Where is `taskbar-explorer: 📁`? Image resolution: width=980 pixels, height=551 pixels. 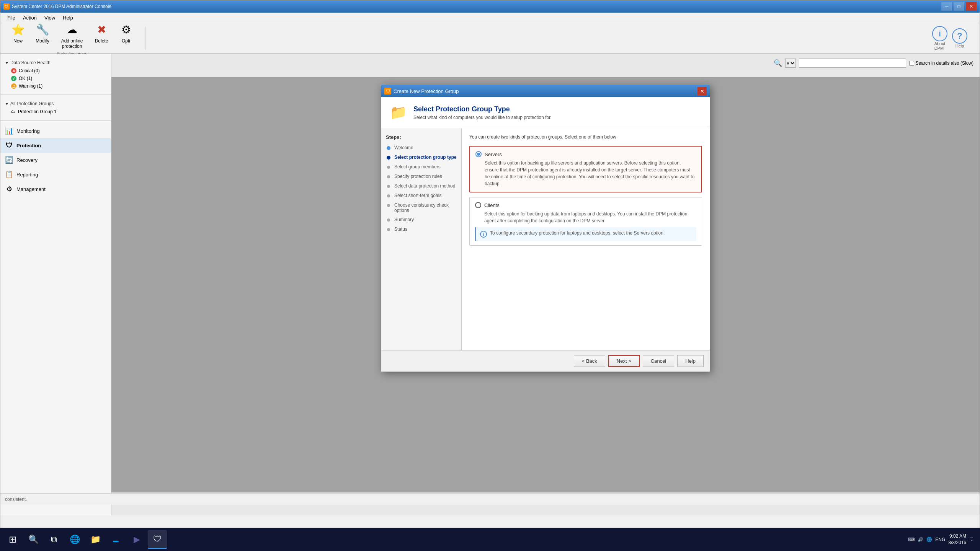
taskbar-explorer: 📁 is located at coordinates (95, 540).